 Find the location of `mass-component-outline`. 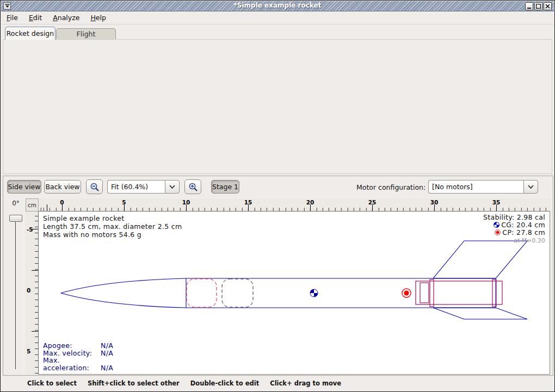

mass-component-outline is located at coordinates (237, 293).